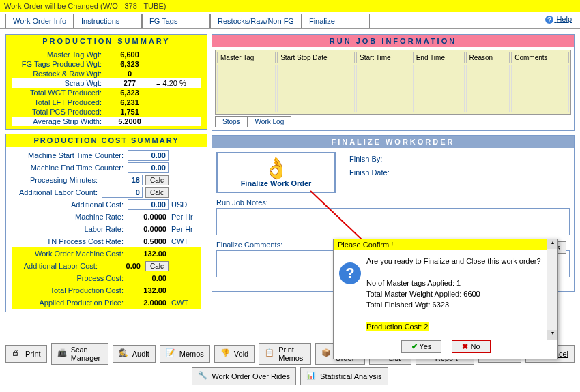 This screenshot has height=392, width=580. Describe the element at coordinates (17, 354) in the screenshot. I see `printer-icon: 🖨` at that location.